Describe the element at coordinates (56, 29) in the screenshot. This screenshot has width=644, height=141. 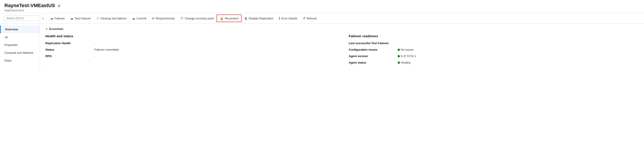
I see `essentials-label: Essentials` at that location.